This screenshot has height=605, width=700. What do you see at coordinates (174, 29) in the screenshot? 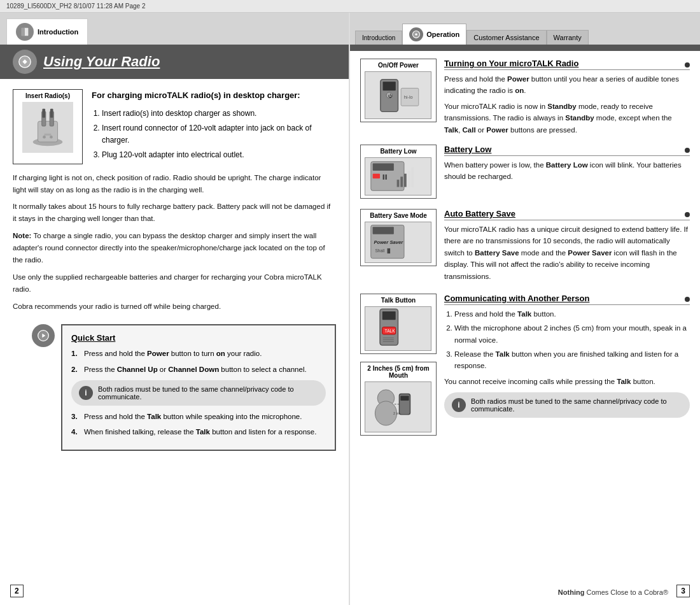
I see `left-nav-bar: Introduction` at bounding box center [174, 29].